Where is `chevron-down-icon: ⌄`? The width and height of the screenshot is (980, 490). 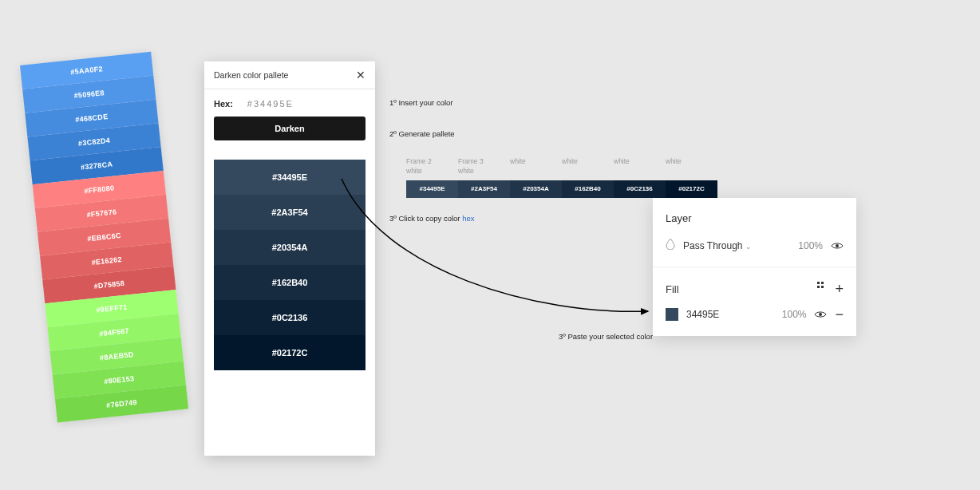 chevron-down-icon: ⌄ is located at coordinates (749, 247).